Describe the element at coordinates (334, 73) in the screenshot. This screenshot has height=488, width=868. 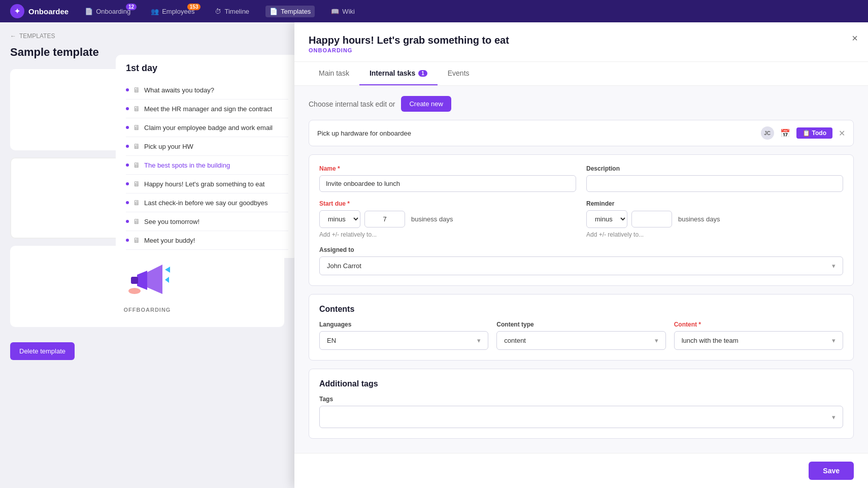
I see `tab-main-task-label: Main task` at that location.